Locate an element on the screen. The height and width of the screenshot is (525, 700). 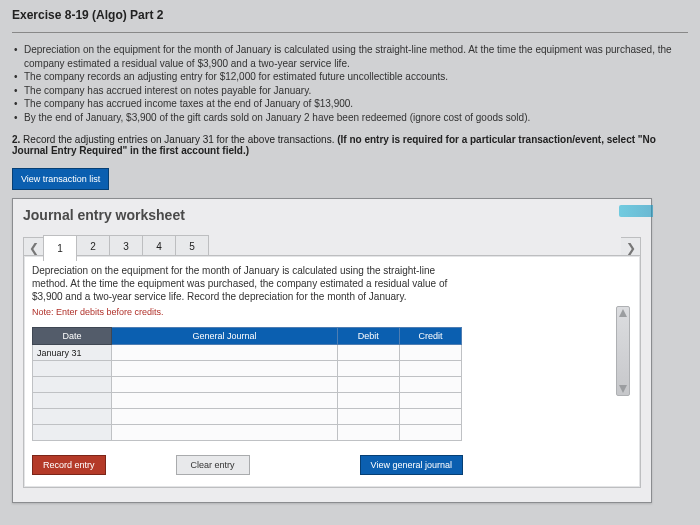
instruction: 2. Record the adjusting entries on Janua… is located at coordinates (350, 145).